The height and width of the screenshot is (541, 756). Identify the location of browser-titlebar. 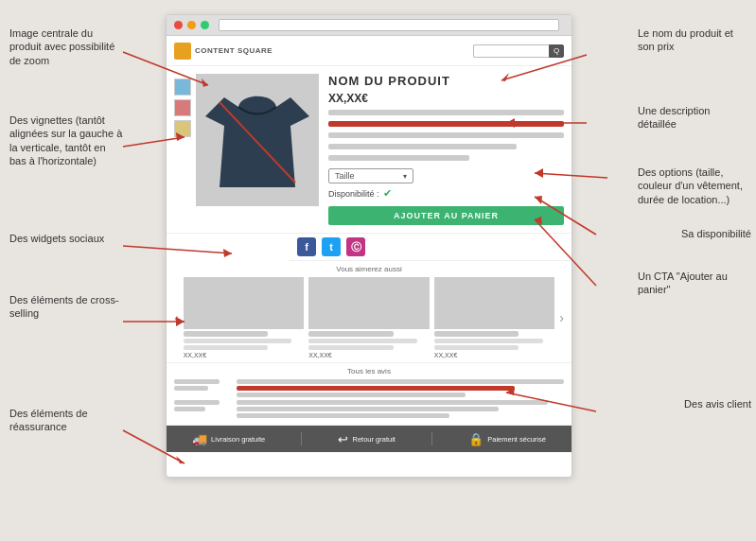
(369, 26).